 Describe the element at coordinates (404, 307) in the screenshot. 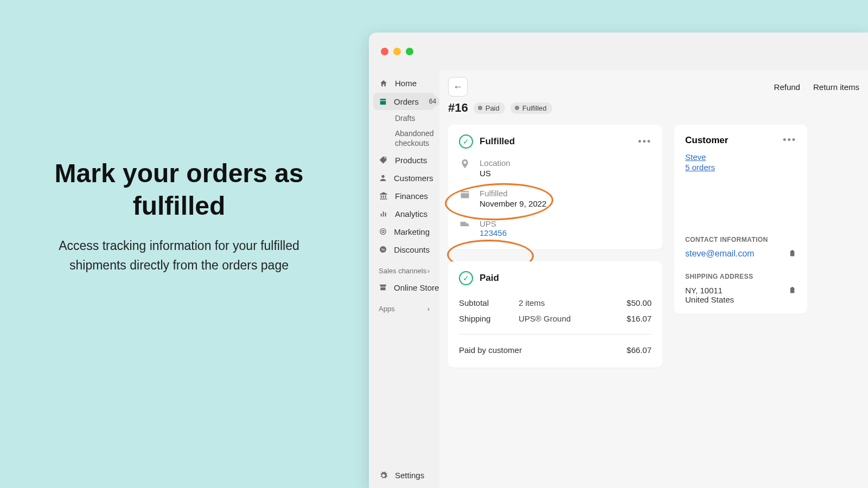

I see `sidebar-heading-apps: Apps ›` at that location.